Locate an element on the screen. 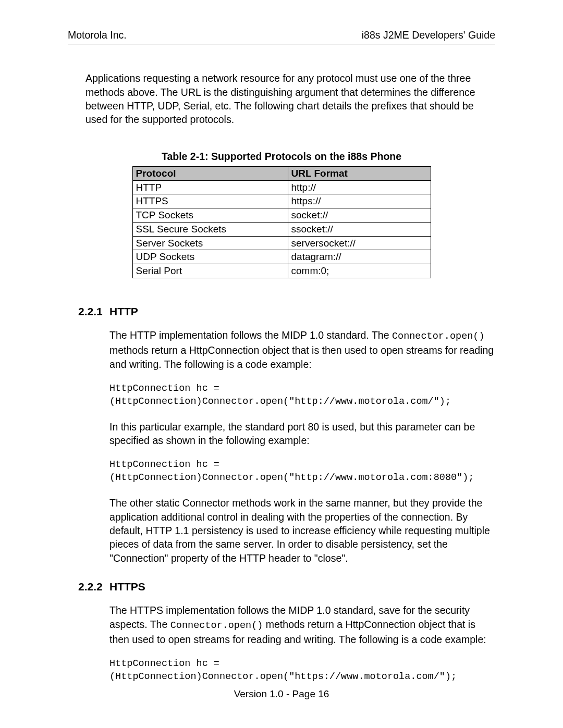 This screenshot has height=728, width=563. paragraph: The other static Connector methods work … is located at coordinates (302, 530).